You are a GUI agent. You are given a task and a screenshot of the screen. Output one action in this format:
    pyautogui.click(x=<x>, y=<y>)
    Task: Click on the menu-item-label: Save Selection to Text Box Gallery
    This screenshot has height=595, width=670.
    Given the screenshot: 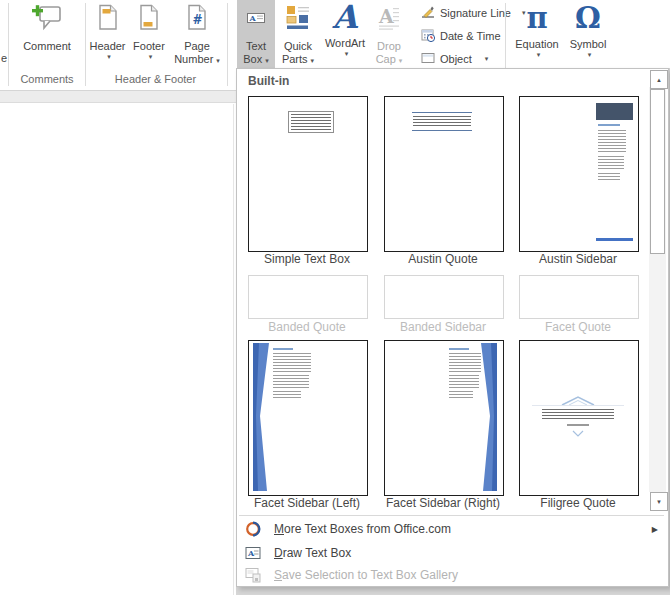 What is the action you would take?
    pyautogui.click(x=366, y=575)
    